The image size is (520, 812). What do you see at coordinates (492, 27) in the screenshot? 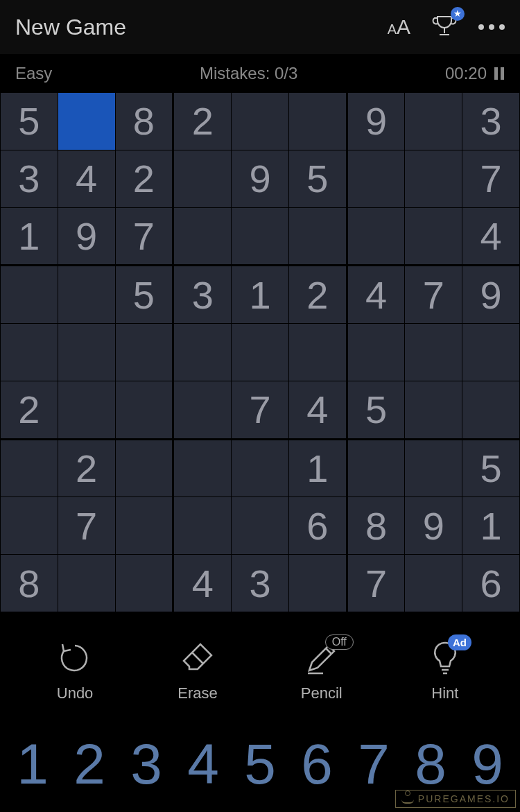
I see `more-icon` at bounding box center [492, 27].